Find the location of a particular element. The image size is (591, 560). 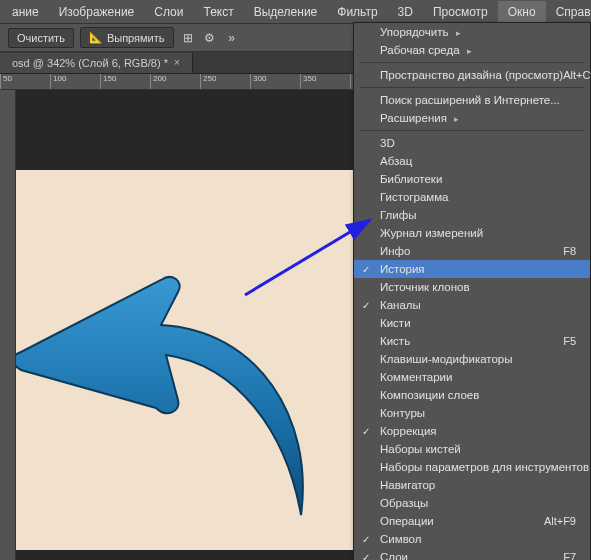

menu-item: Фильтр is located at coordinates (357, 12).